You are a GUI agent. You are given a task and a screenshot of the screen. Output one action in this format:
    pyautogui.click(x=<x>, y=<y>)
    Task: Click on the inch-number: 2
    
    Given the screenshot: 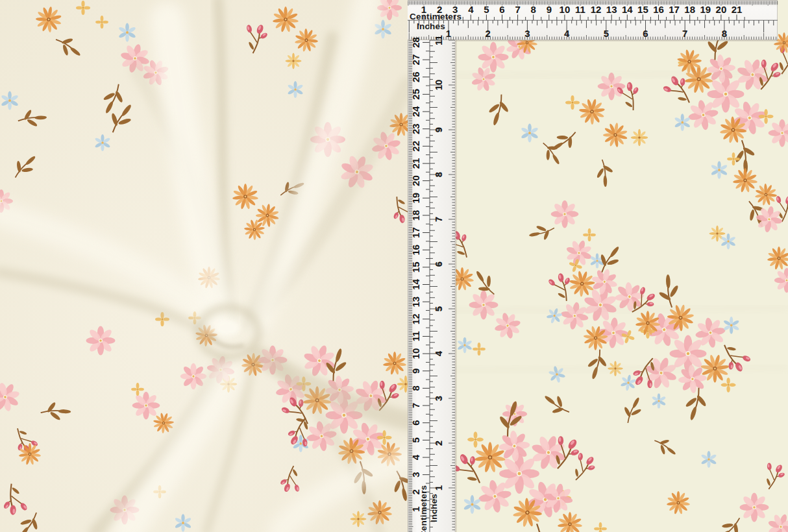 What is the action you would take?
    pyautogui.click(x=439, y=443)
    